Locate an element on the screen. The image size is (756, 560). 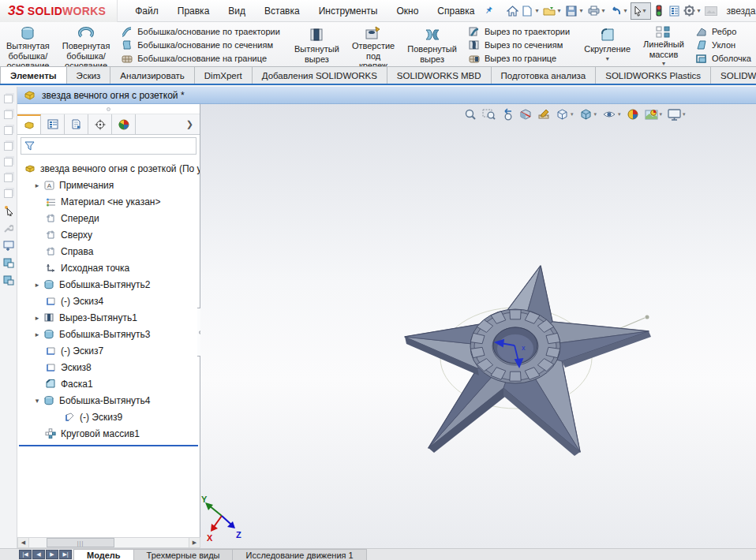
undo-icon is located at coordinates (616, 11).